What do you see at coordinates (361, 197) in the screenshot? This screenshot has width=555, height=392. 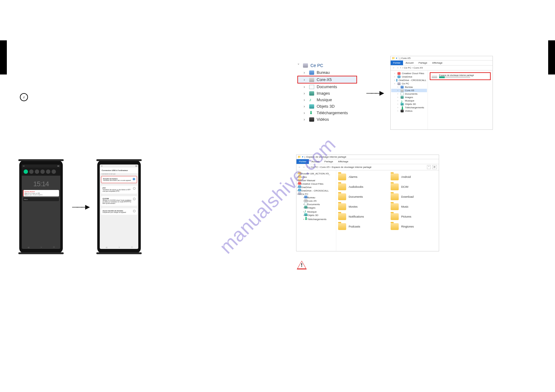 I see `folder-documents: Documents` at bounding box center [361, 197].